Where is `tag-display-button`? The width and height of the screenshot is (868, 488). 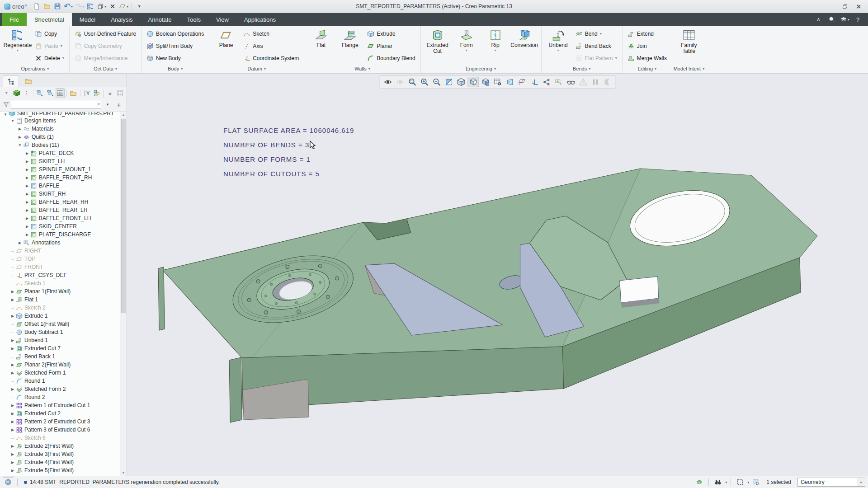 tag-display-button is located at coordinates (559, 82).